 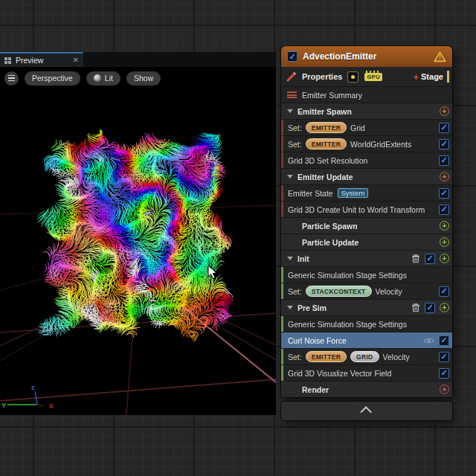 I want to click on row-label: Emitter Summary, so click(x=332, y=95).